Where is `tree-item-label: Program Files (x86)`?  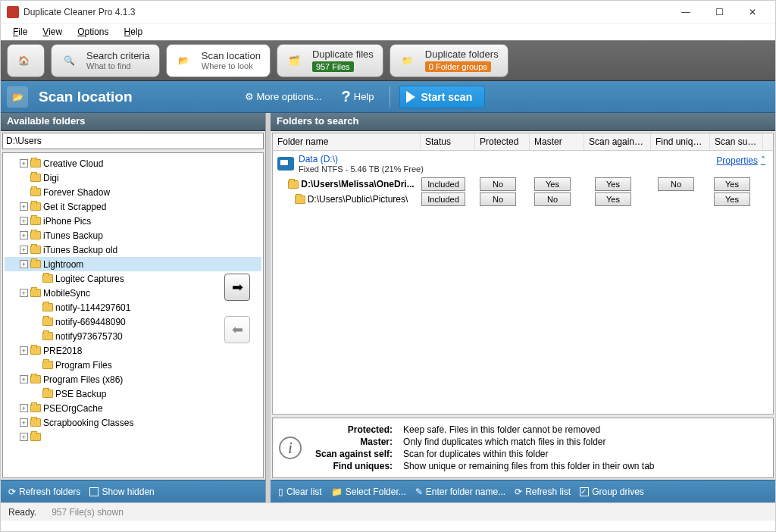 tree-item-label: Program Files (x86) is located at coordinates (83, 380).